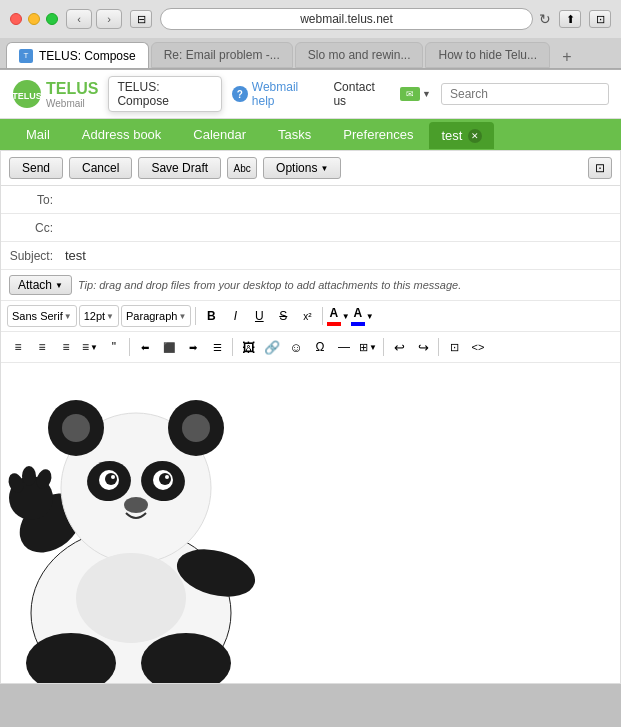 Image resolution: width=621 pixels, height=727 pixels. What do you see at coordinates (570, 19) in the screenshot?
I see `share-button: ⬆` at bounding box center [570, 19].